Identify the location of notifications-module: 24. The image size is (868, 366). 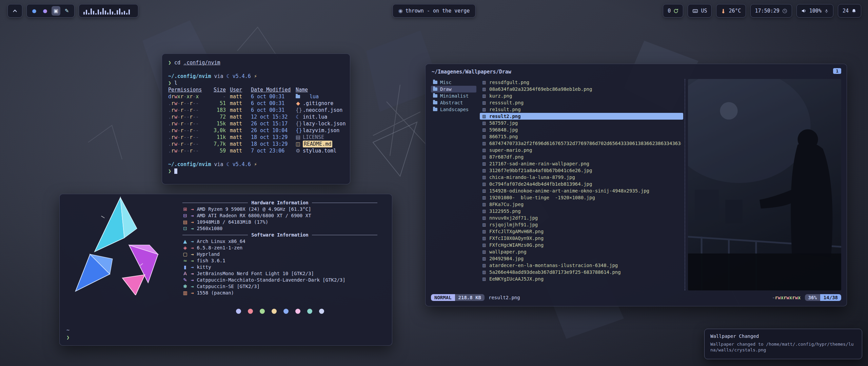
(850, 11).